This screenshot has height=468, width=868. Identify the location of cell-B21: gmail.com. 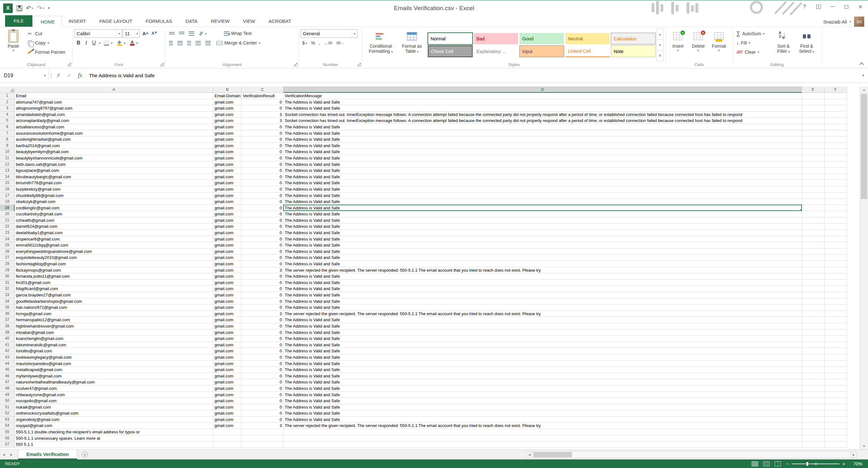
(227, 220).